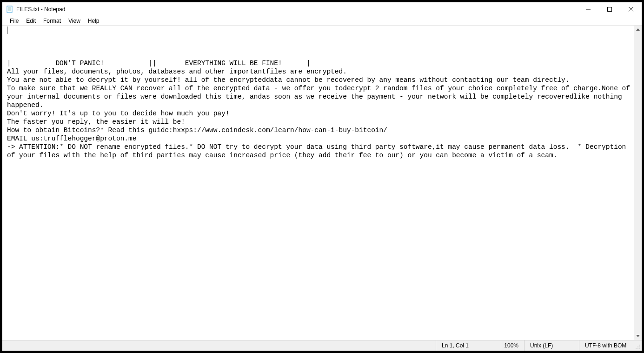  What do you see at coordinates (631, 9) in the screenshot?
I see `close-button` at bounding box center [631, 9].